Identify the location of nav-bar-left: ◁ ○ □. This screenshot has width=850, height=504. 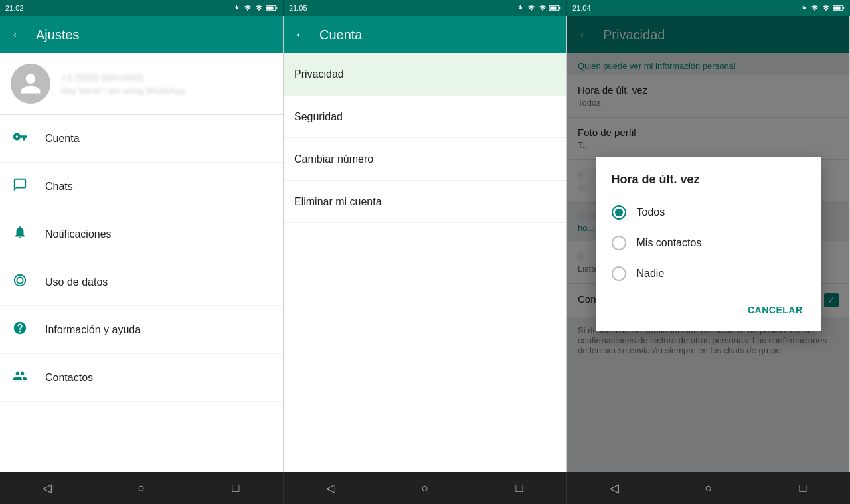
(142, 488).